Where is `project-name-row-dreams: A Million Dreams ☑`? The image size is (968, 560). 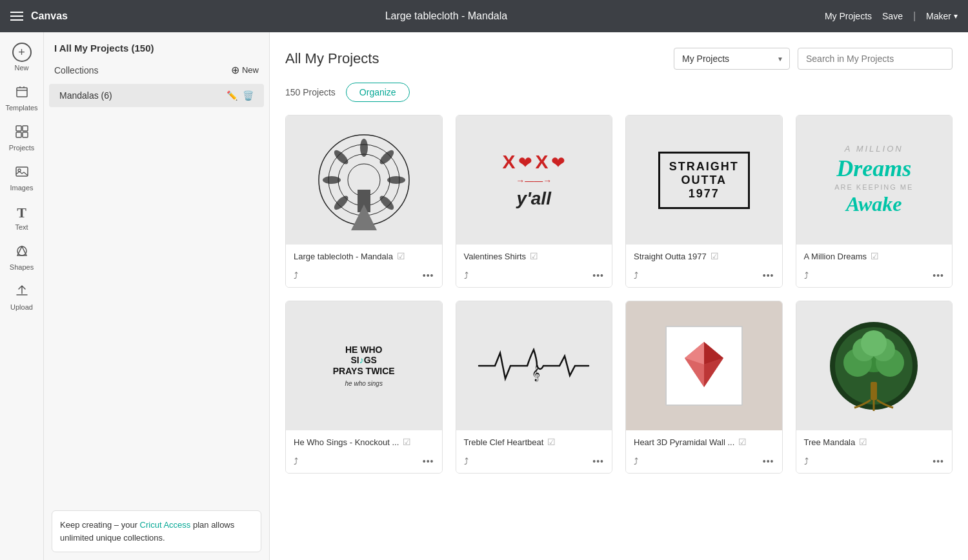
project-name-row-dreams: A Million Dreams ☑ is located at coordinates (842, 256).